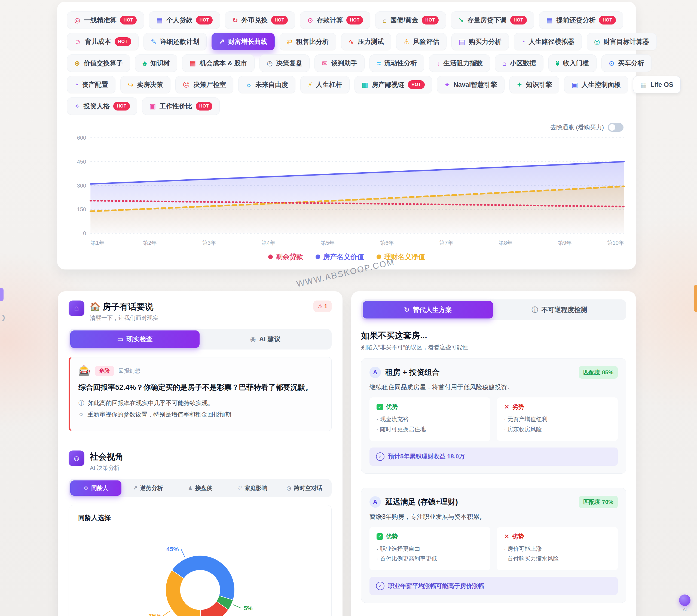 The height and width of the screenshot is (616, 697). I want to click on skull-icon: ☹, so click(186, 85).